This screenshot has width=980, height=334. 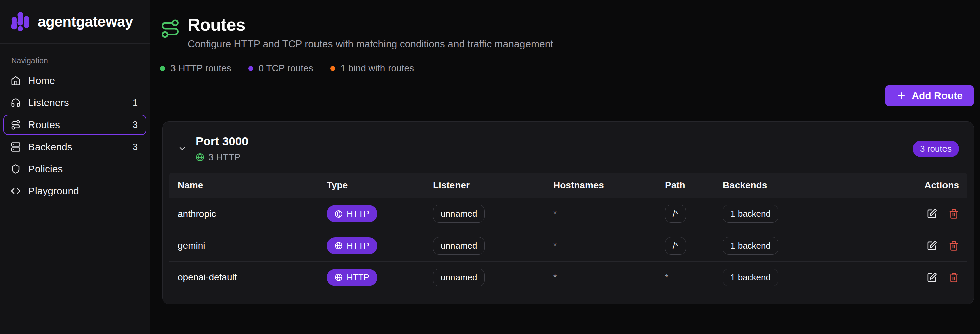 What do you see at coordinates (281, 68) in the screenshot?
I see `stat-tcp-routes: 0 TCP routes` at bounding box center [281, 68].